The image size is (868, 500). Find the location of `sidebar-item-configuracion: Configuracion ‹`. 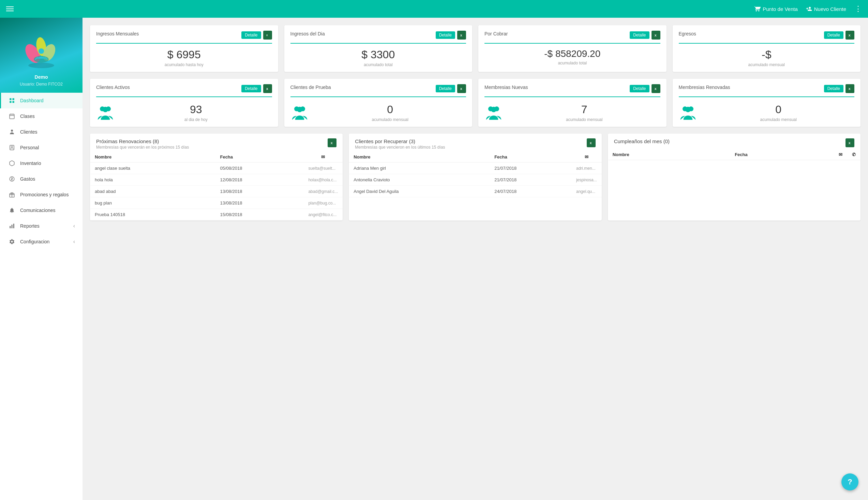

sidebar-item-configuracion: Configuracion ‹ is located at coordinates (41, 242).